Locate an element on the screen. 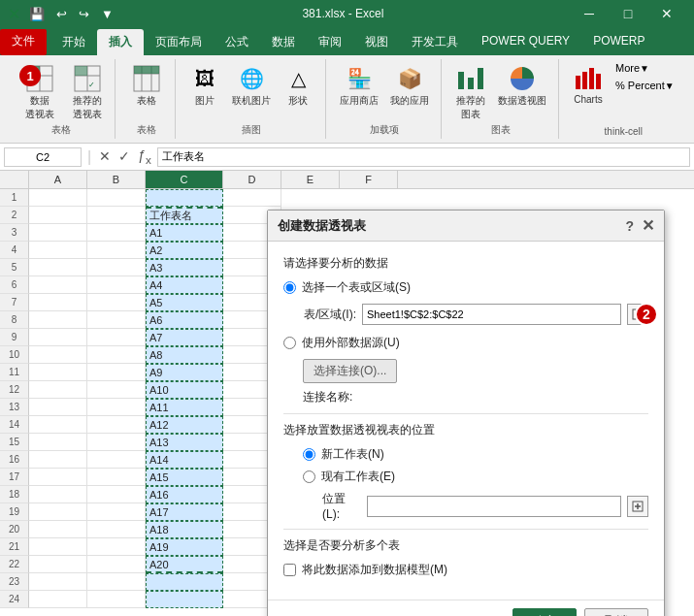 The width and height of the screenshot is (694, 616). maximize-button: □ is located at coordinates (628, 14).